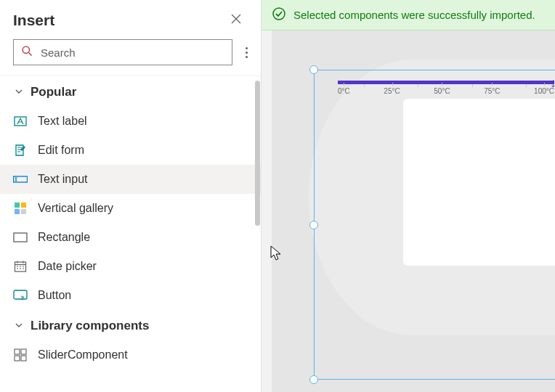  I want to click on item-label: Button, so click(54, 295).